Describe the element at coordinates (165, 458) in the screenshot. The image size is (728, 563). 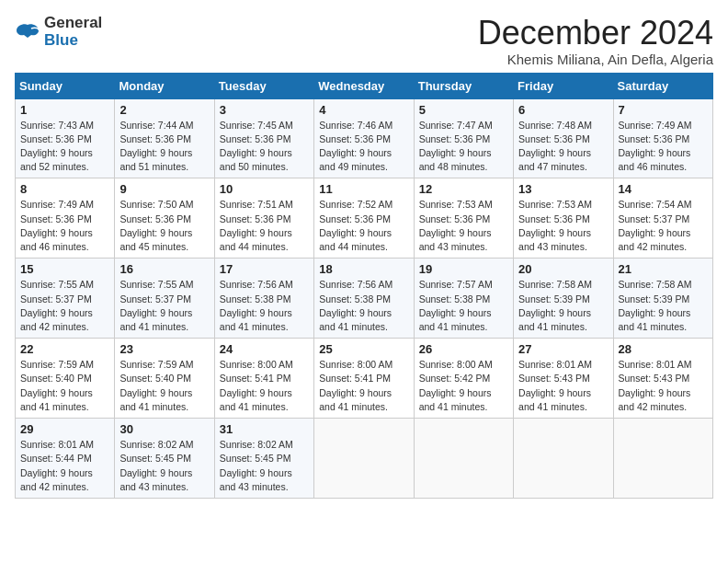
I see `calendar-cell: 30 Sunrise: 8:02 AMSunset: 5:45 PMDaylig…` at that location.